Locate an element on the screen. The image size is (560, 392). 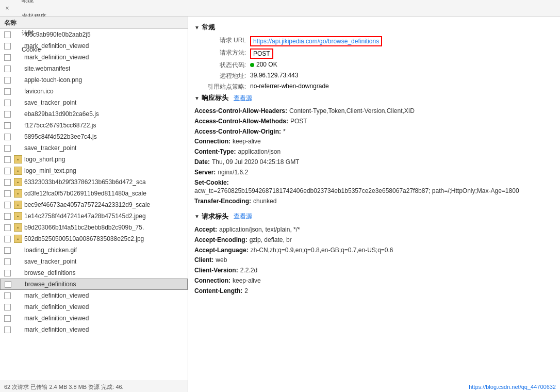
list-item: ▪bec9ef46673ae4057a757224a23312d9_scale is located at coordinates (94, 205).